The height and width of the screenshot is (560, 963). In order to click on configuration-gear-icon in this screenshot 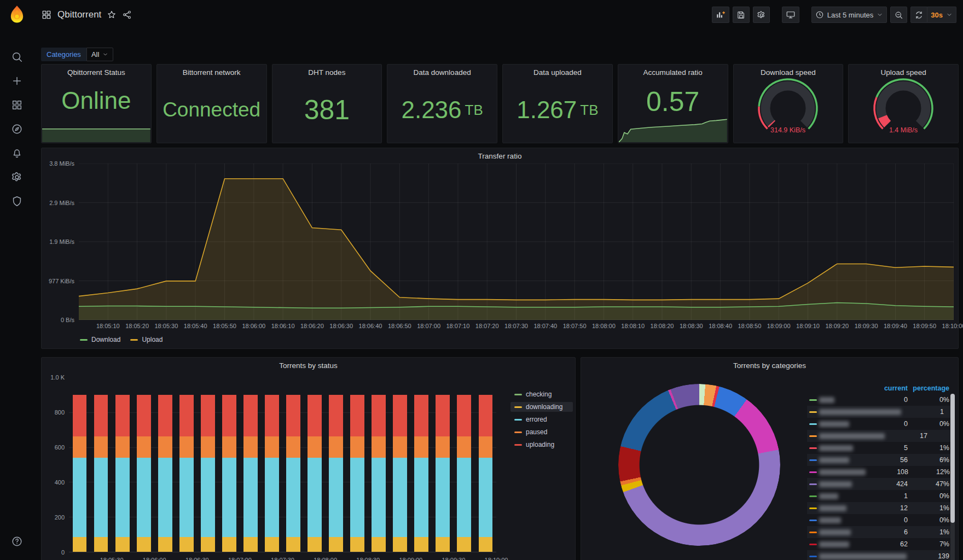, I will do `click(17, 177)`.